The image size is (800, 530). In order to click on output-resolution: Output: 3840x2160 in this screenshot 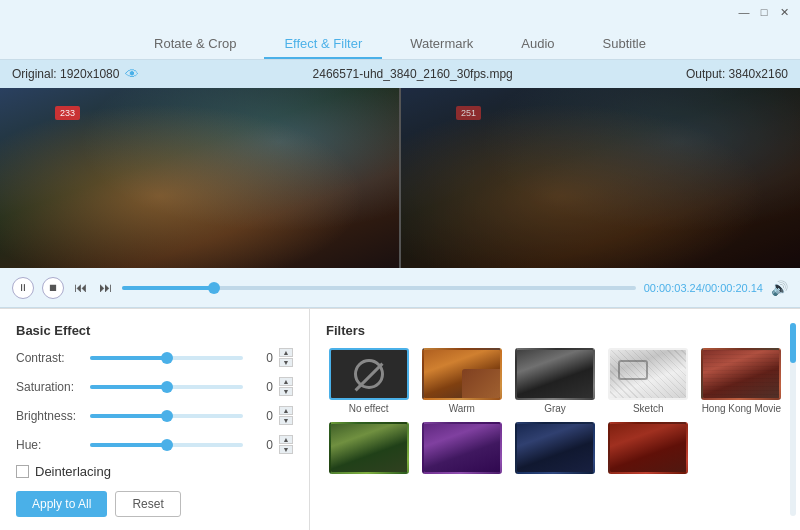, I will do `click(737, 74)`.